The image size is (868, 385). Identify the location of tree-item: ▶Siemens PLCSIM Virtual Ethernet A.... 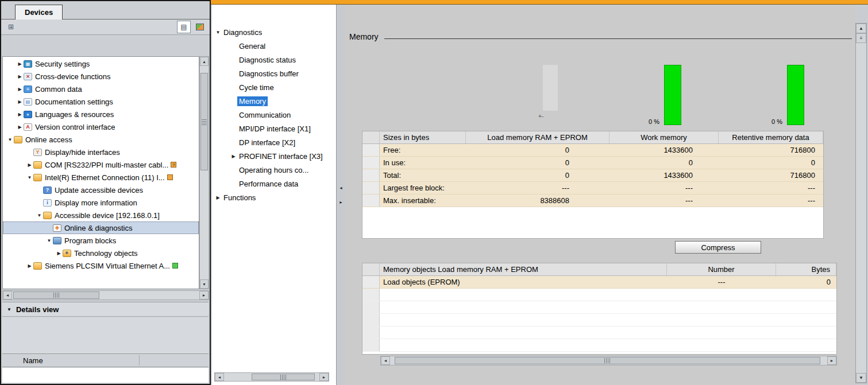
(101, 266).